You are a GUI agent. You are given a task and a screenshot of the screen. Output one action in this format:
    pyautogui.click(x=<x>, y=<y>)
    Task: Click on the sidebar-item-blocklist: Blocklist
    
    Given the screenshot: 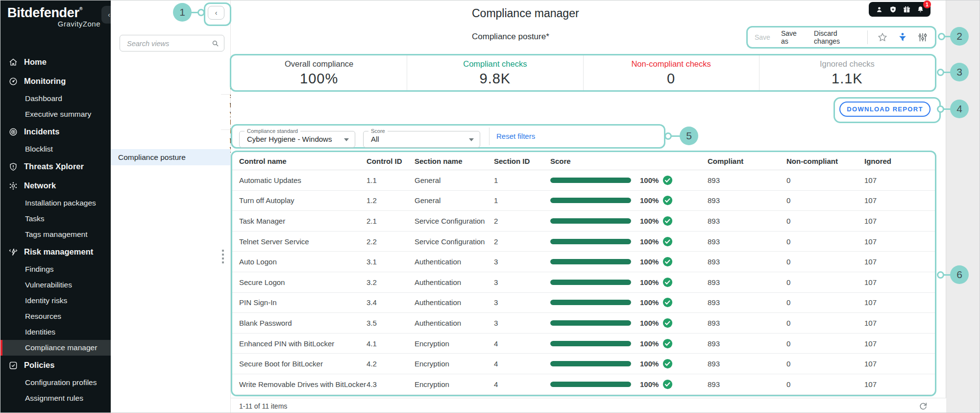 What is the action you would take?
    pyautogui.click(x=56, y=149)
    